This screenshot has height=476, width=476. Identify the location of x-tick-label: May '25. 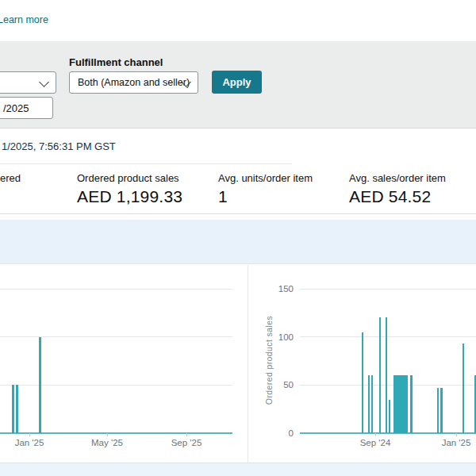
(107, 443).